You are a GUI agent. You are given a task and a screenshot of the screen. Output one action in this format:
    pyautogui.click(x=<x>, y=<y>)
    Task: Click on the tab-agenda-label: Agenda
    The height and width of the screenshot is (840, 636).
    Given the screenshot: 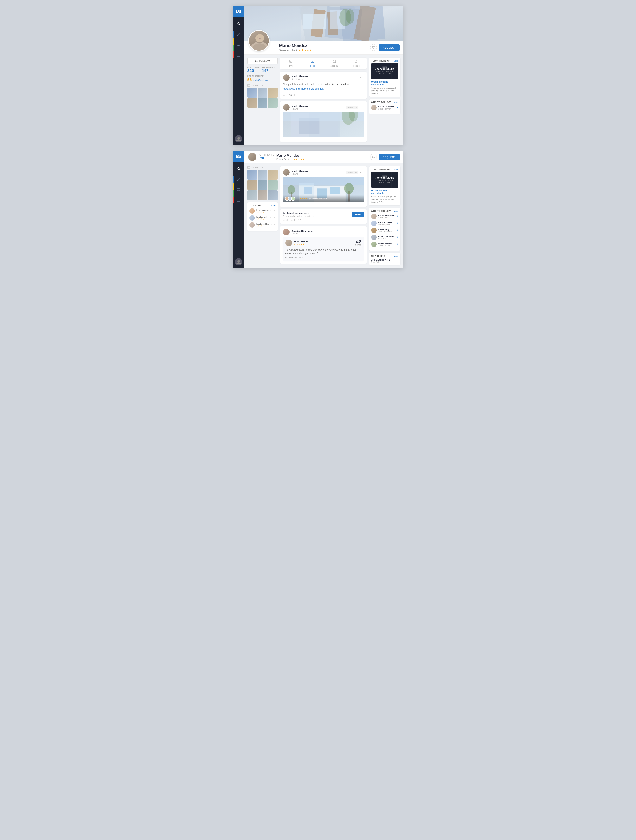 What is the action you would take?
    pyautogui.click(x=334, y=66)
    